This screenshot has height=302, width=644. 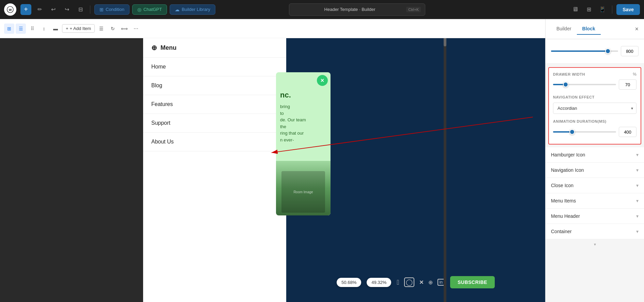 I want to click on undo-button: ↩, so click(x=53, y=10).